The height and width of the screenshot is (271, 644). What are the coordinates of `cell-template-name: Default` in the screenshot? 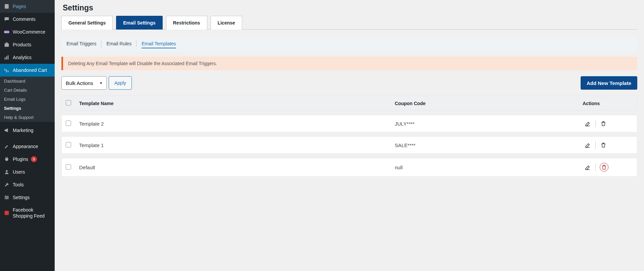 It's located at (237, 167).